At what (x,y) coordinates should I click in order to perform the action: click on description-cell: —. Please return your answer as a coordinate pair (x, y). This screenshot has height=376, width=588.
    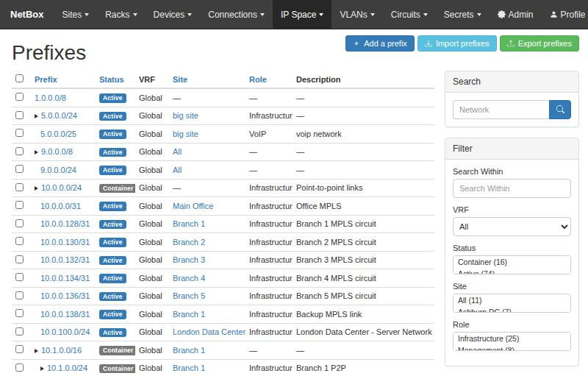
    Looking at the image, I should click on (363, 97).